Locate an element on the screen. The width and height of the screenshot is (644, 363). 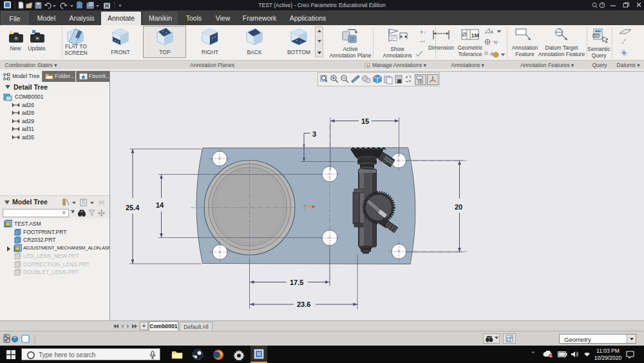
svg-text: 1M is located at coordinates (475, 35).